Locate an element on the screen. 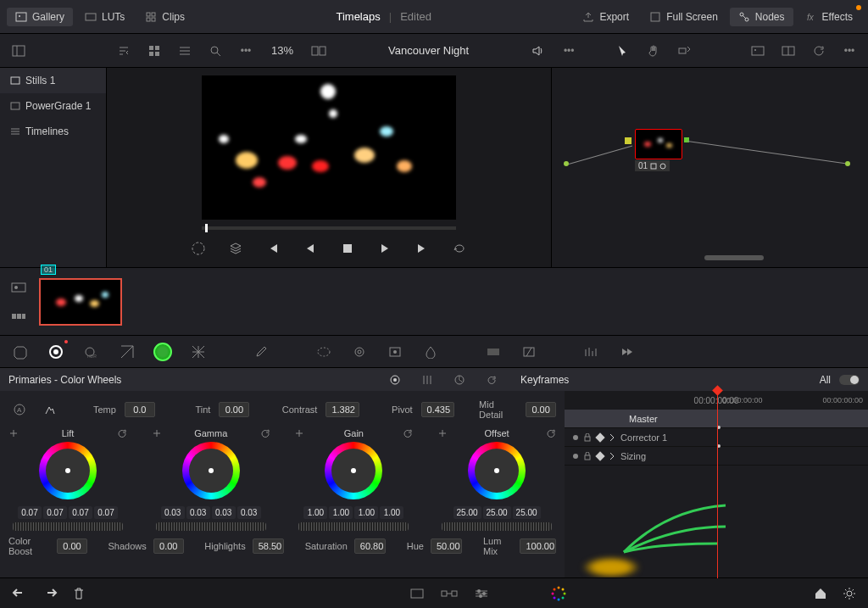 Image resolution: width=868 pixels, height=608 pixels. audio-icon is located at coordinates (538, 51).